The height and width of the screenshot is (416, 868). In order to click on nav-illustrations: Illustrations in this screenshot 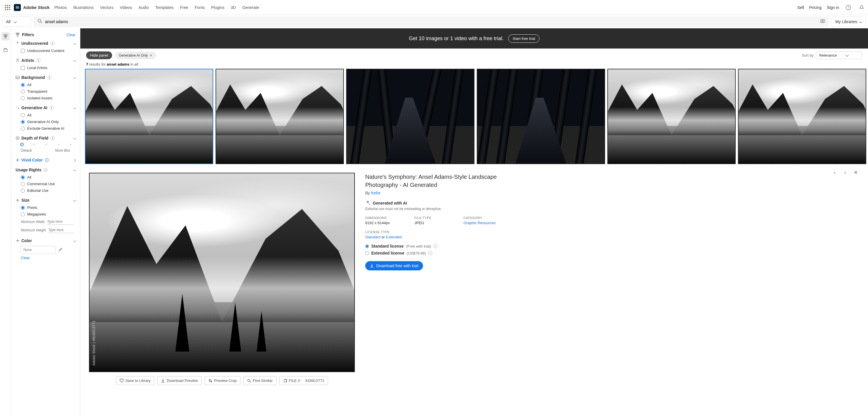, I will do `click(84, 7)`.